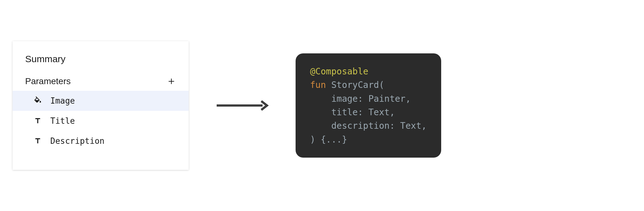  Describe the element at coordinates (48, 81) in the screenshot. I see `section-label: Parameters` at that location.